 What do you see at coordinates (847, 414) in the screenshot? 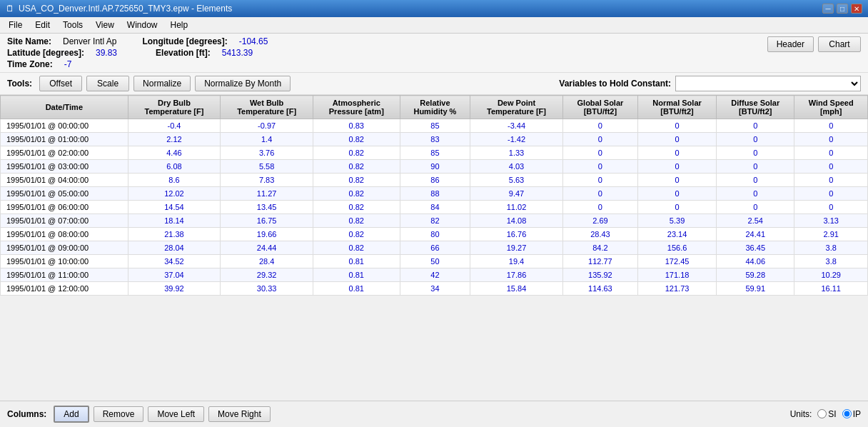
I see `ip-radio` at bounding box center [847, 414].